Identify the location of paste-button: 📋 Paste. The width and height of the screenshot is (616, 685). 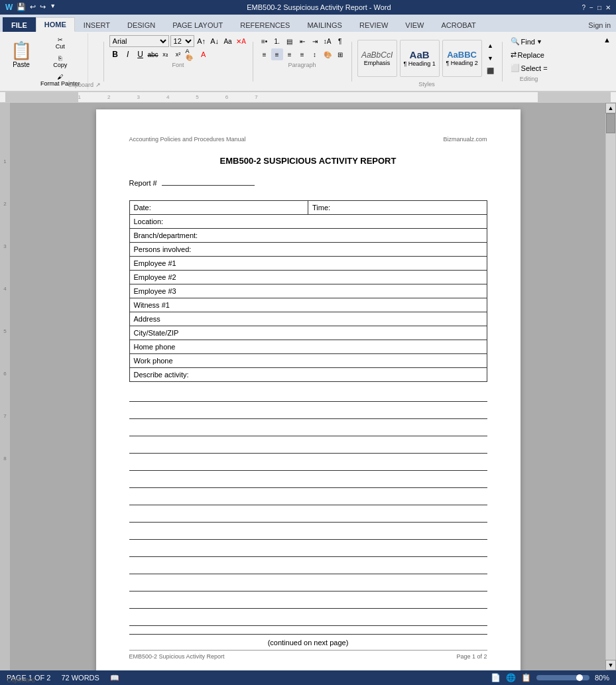
(21, 54).